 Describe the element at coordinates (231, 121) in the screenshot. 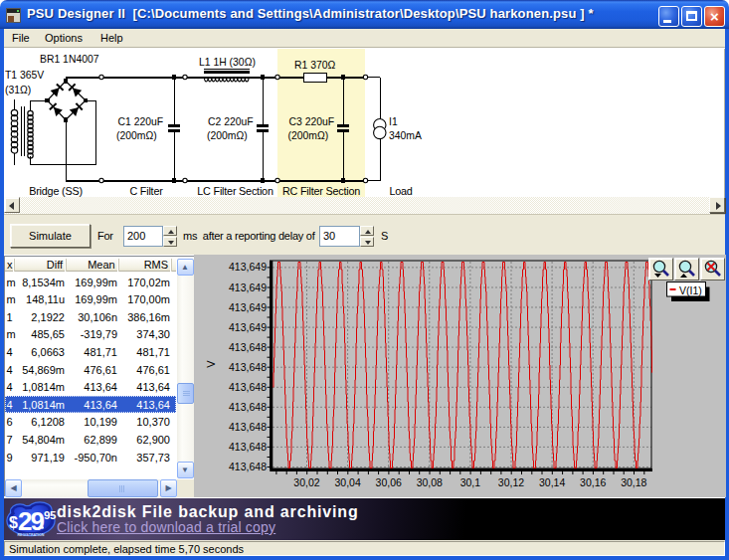

I see `svg-text: C2 220uF` at that location.